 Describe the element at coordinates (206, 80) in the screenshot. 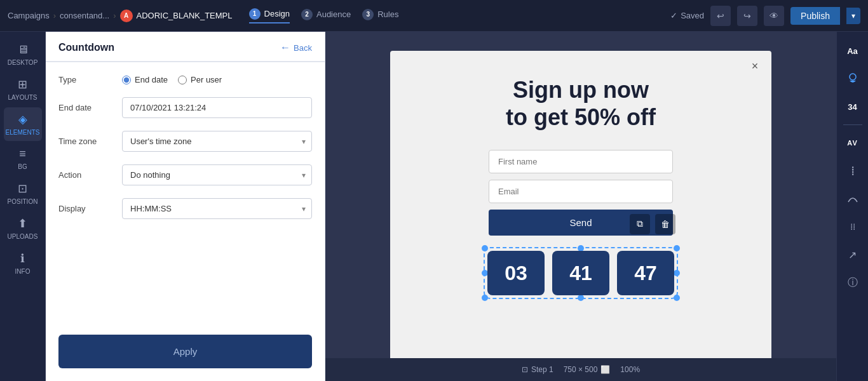

I see `per-user-label: Per user` at that location.